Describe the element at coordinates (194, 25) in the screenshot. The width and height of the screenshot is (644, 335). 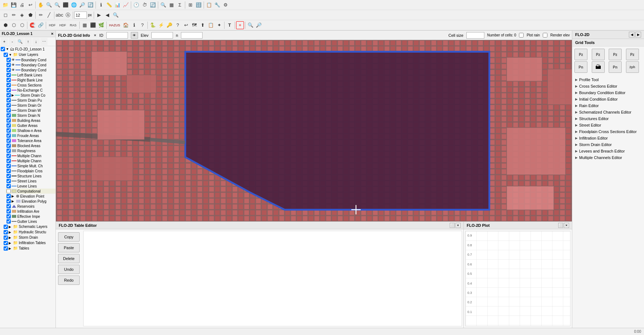
I see `tb3-misc6: 🗺` at that location.